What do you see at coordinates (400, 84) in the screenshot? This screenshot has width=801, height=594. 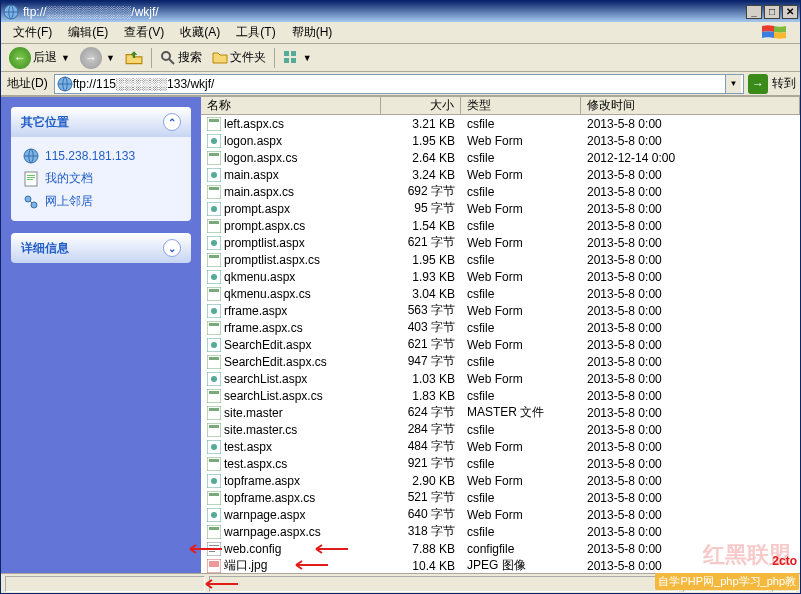 I see `address-bar: 地址(D) ▼ → 转到` at bounding box center [400, 84].